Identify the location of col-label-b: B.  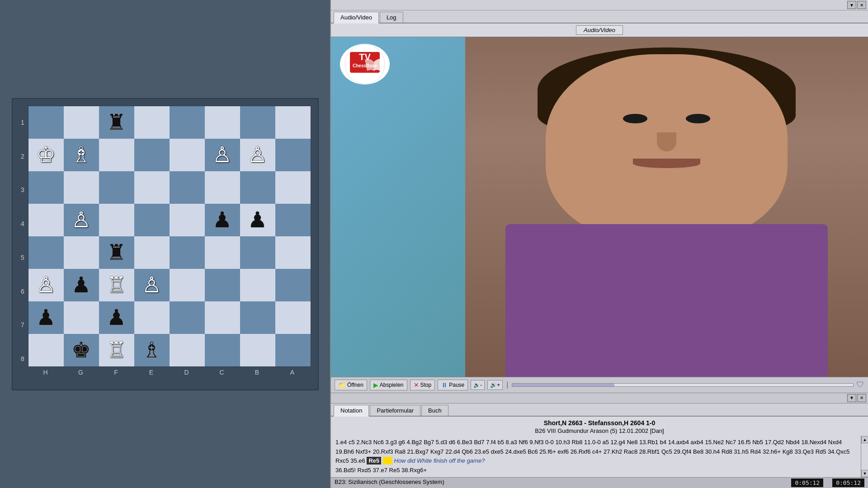
(257, 372).